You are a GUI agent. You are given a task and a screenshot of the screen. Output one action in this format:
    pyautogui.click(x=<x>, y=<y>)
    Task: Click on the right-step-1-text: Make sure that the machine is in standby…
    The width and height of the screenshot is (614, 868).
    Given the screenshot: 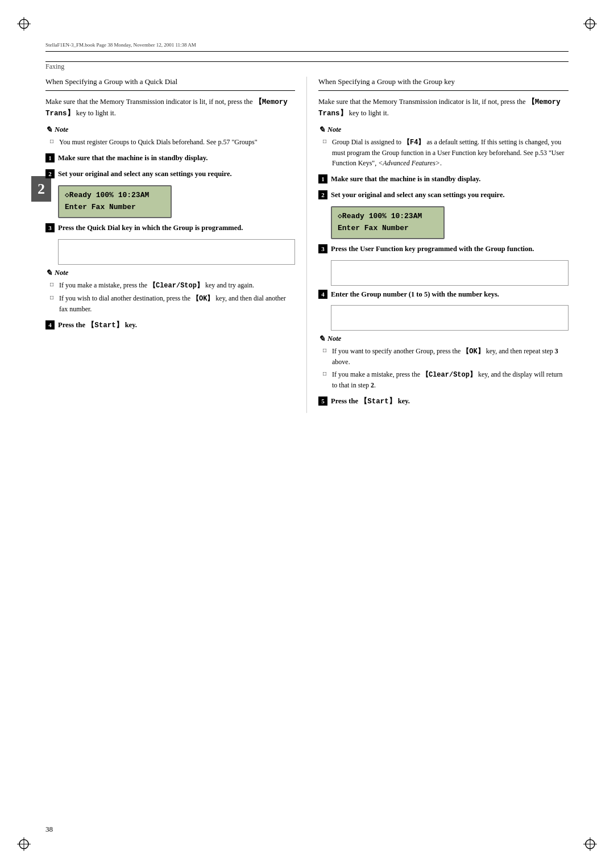 What is the action you would take?
    pyautogui.click(x=406, y=180)
    